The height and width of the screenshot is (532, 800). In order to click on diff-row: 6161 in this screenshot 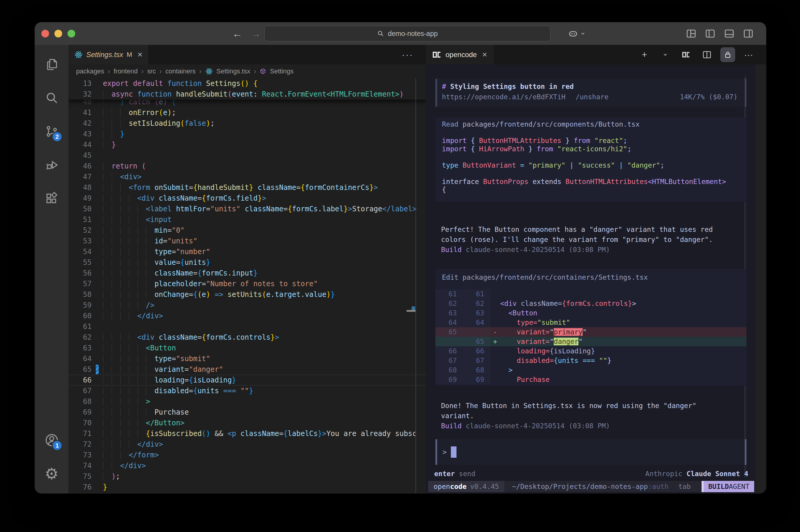, I will do `click(591, 294)`.